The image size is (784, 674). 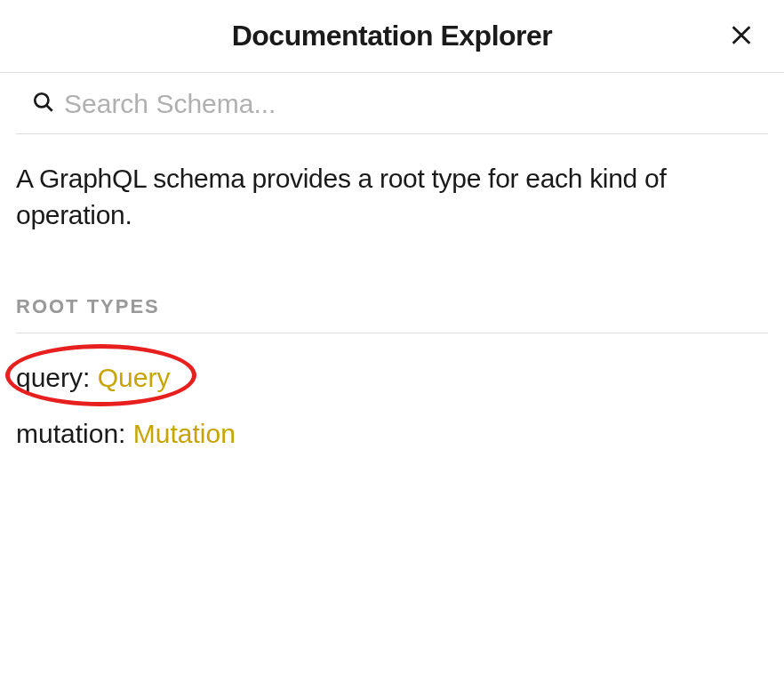 I want to click on section-heading: ROOT TYPES, so click(x=392, y=315).